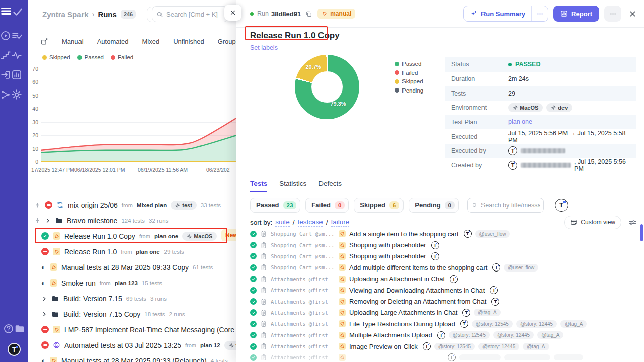 This screenshot has height=362, width=644. What do you see at coordinates (413, 90) in the screenshot?
I see `legend-label: Pending` at bounding box center [413, 90].